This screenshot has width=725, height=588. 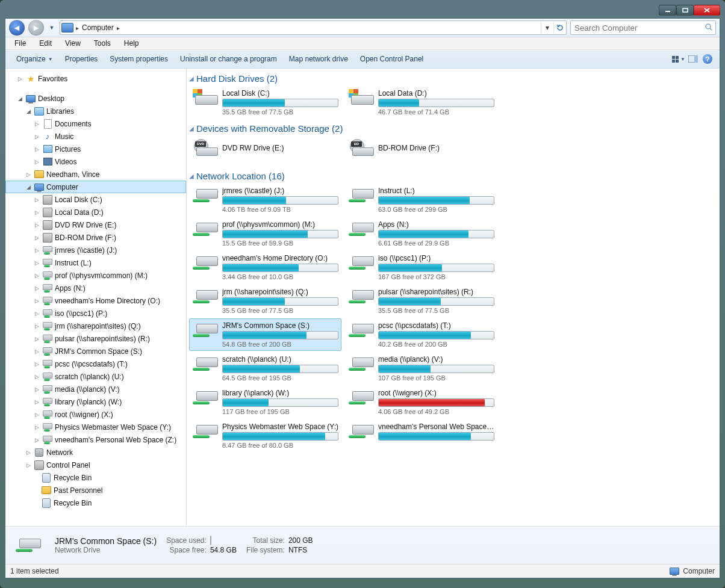 What do you see at coordinates (48, 225) in the screenshot?
I see `drive-icon` at bounding box center [48, 225].